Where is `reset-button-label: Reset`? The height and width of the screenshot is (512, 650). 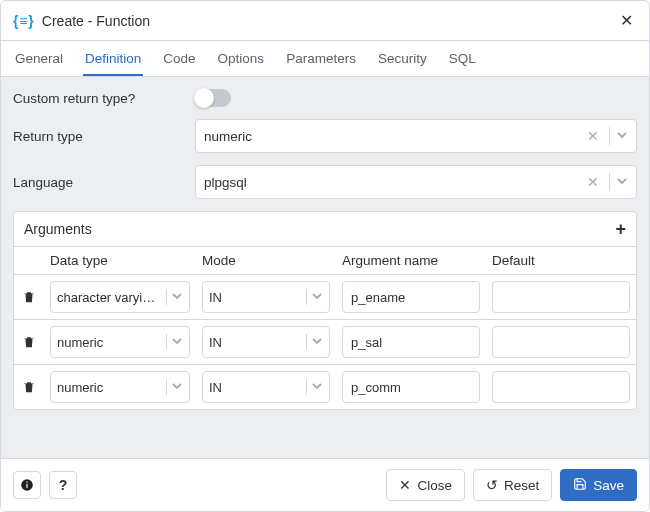 reset-button-label: Reset is located at coordinates (522, 486).